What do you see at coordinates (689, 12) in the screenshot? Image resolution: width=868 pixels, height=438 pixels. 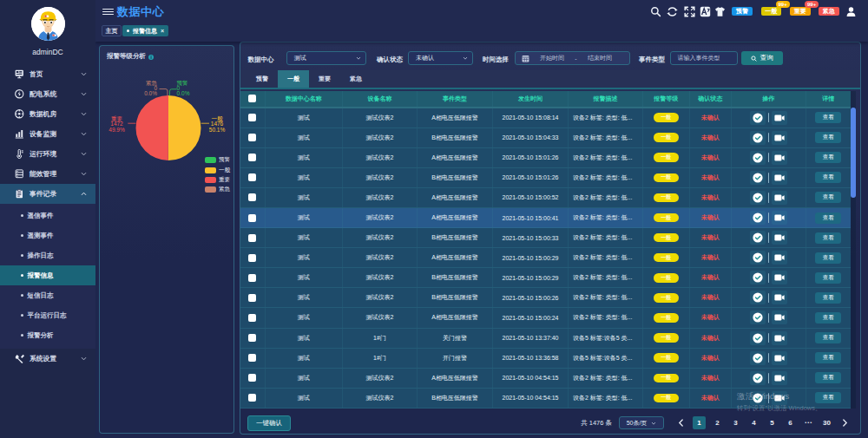 I see `fullscreen-icon` at bounding box center [689, 12].